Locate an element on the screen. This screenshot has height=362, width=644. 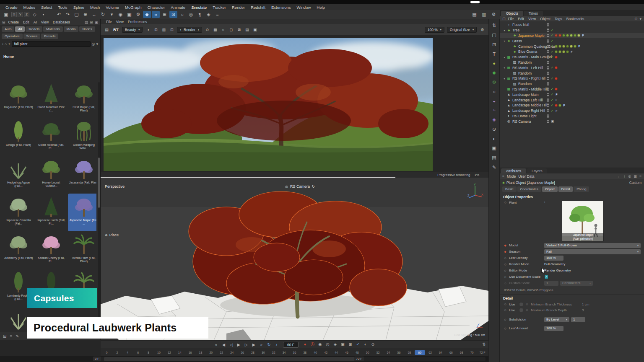
frame-tick-20: 20 is located at coordinates (211, 353).